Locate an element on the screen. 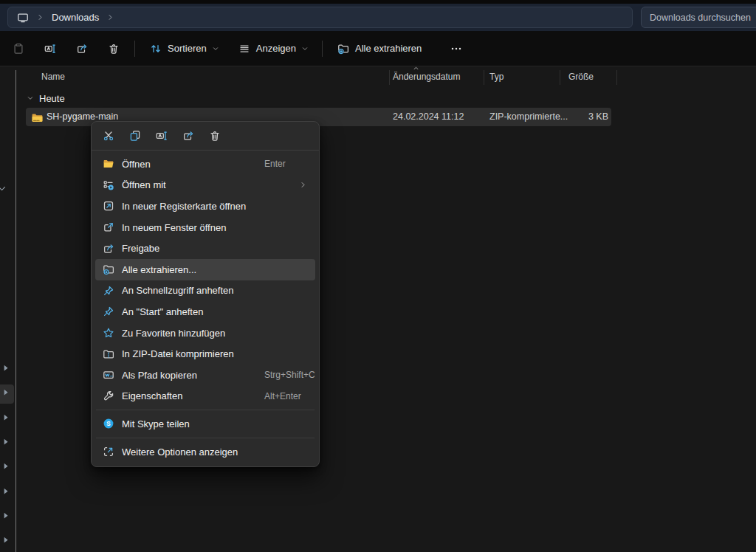  group-label: Heute is located at coordinates (52, 99).